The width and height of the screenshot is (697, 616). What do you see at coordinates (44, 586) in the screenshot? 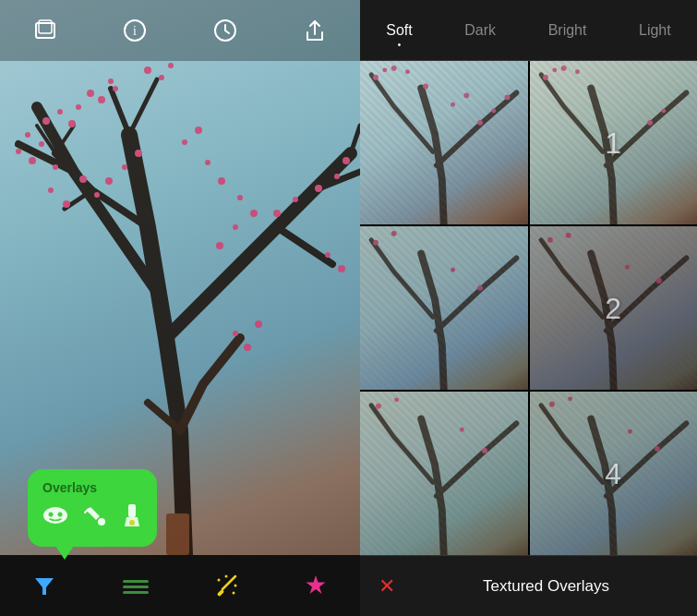
I see `filter-button` at bounding box center [44, 586].